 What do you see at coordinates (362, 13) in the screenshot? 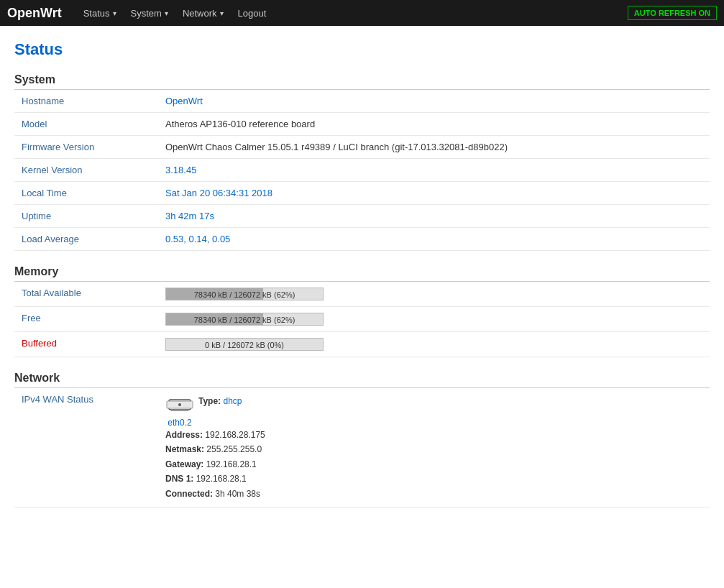
I see `navbar: OpenWrt Status ▾ System ▾ Network ▾ Logo…` at bounding box center [362, 13].